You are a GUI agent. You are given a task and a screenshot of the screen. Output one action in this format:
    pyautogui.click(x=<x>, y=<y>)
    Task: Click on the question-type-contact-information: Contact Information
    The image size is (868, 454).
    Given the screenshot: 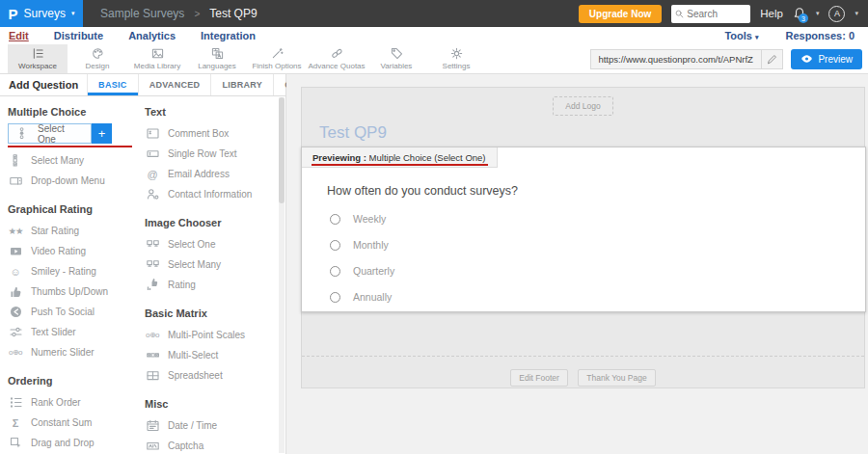 What is the action you would take?
    pyautogui.click(x=213, y=195)
    